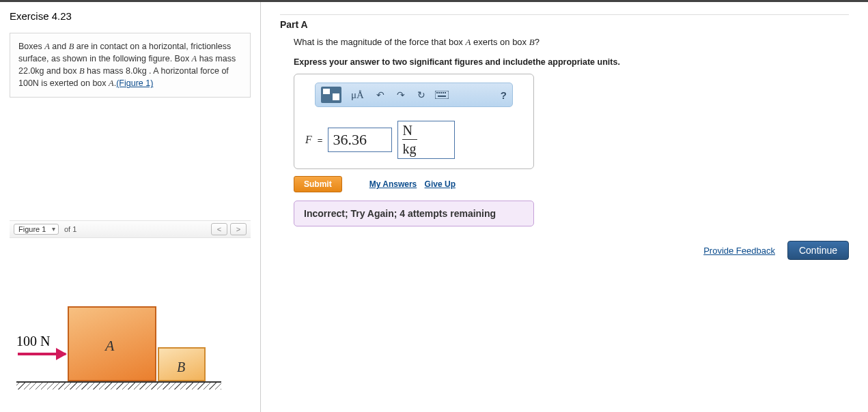 The image size is (868, 412). Describe the element at coordinates (818, 250) in the screenshot. I see `continue-button: Continue` at that location.